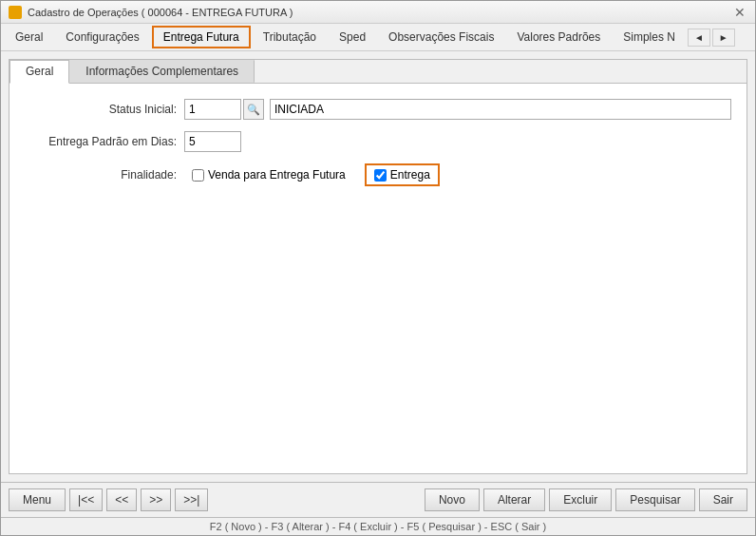 This screenshot has height=536, width=756. What do you see at coordinates (699, 38) in the screenshot?
I see `tab-scroll-left: ◄` at bounding box center [699, 38].